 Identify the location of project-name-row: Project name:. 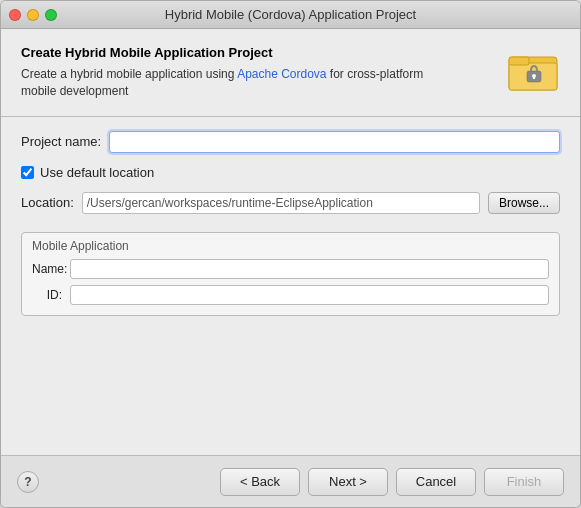
(290, 142).